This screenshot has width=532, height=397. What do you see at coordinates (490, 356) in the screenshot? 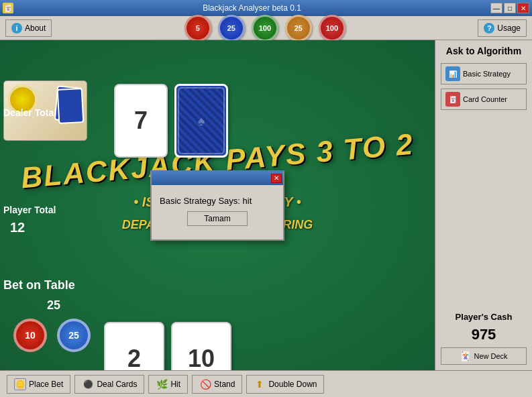
I see `new-deck-label: New Deck` at bounding box center [490, 356].